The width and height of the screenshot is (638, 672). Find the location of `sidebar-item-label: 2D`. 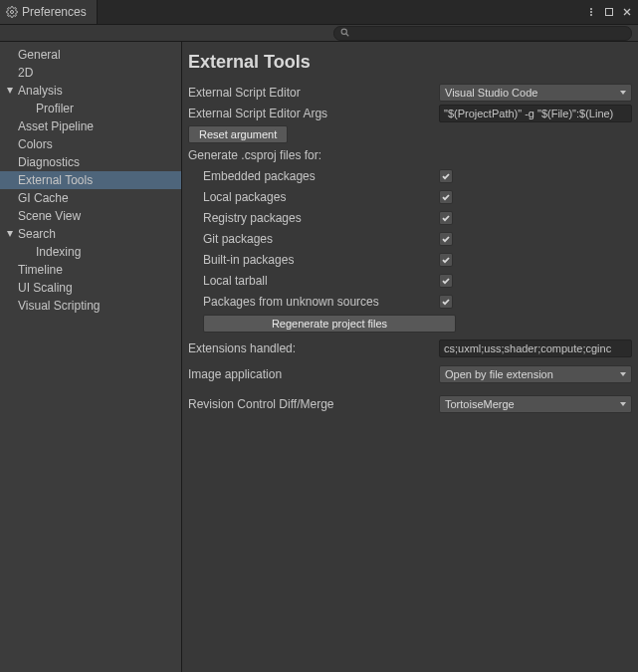

sidebar-item-label: 2D is located at coordinates (26, 73).